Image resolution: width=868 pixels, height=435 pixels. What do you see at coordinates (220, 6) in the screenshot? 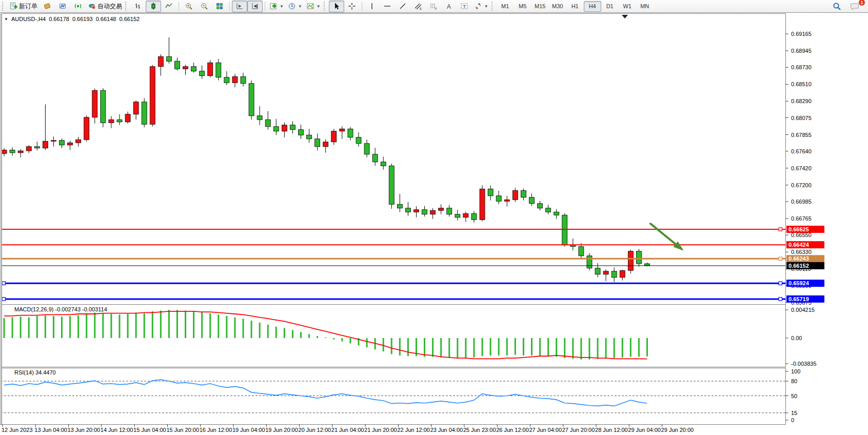
I see `tile-windows-button` at bounding box center [220, 6].